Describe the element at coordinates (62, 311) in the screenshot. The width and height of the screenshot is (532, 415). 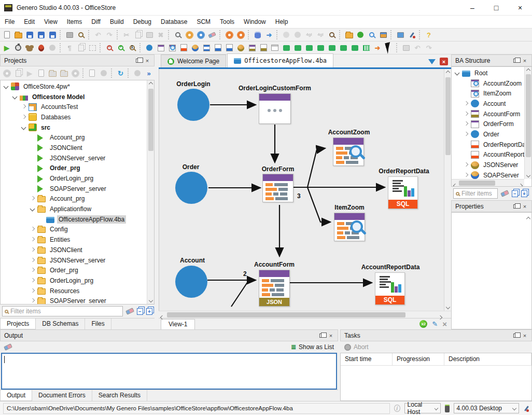
I see `projects-filter-box` at that location.